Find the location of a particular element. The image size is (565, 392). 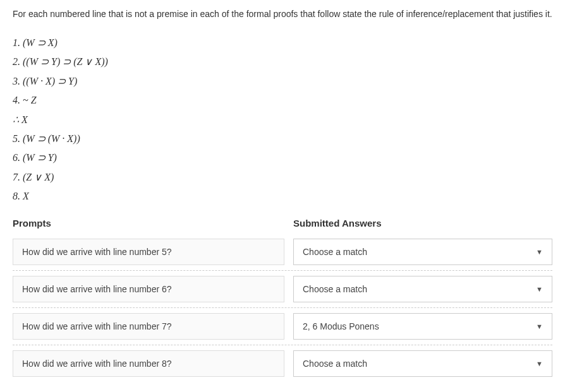

match-row: How did we arrive with line number 8? Ch… is located at coordinates (282, 364).